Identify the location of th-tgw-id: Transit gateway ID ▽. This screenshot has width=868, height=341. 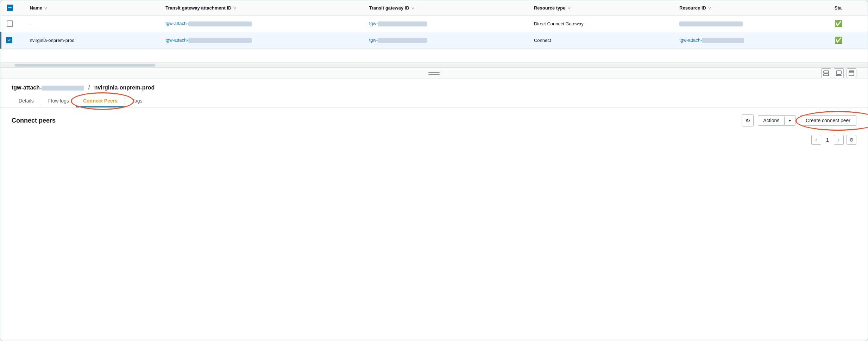
(446, 8).